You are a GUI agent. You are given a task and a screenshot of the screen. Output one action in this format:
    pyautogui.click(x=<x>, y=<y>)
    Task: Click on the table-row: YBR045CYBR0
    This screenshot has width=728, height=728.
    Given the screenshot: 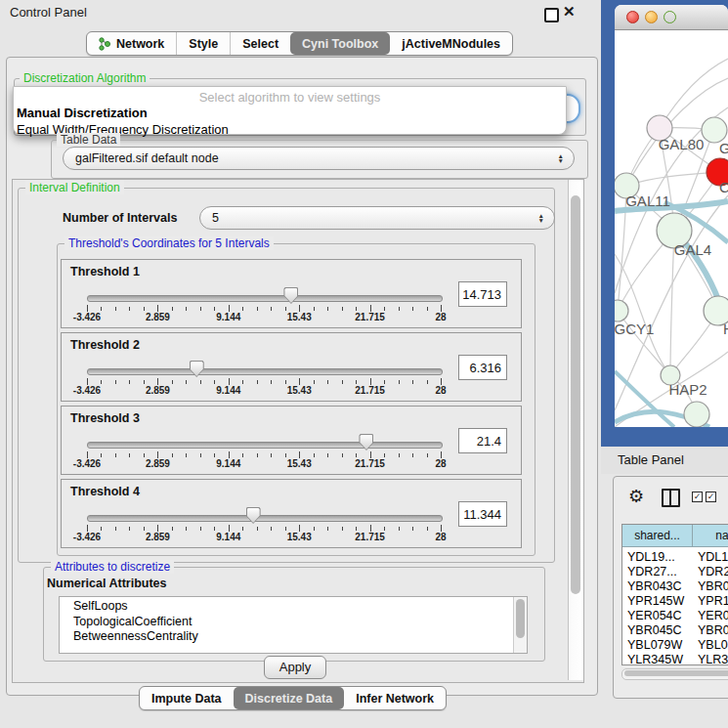 What is the action you would take?
    pyautogui.click(x=675, y=631)
    